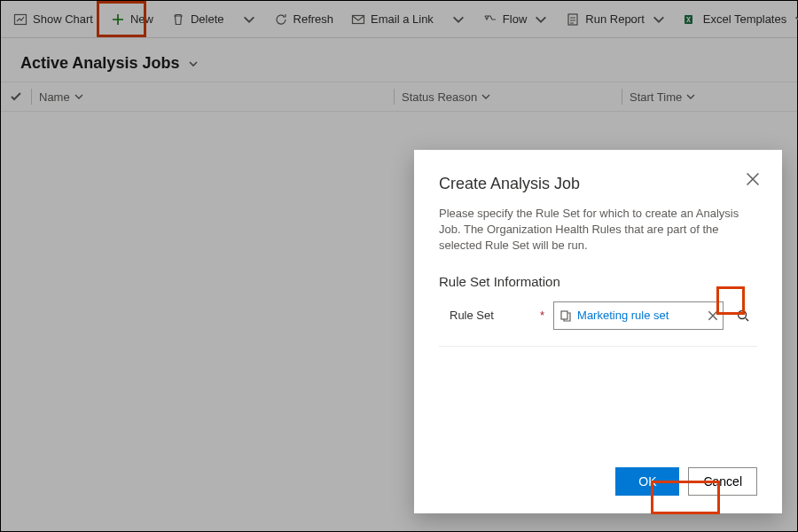 Image resolution: width=798 pixels, height=532 pixels. What do you see at coordinates (598, 316) in the screenshot?
I see `rule-set-field-row: Rule Set * Marketing rule set` at bounding box center [598, 316].